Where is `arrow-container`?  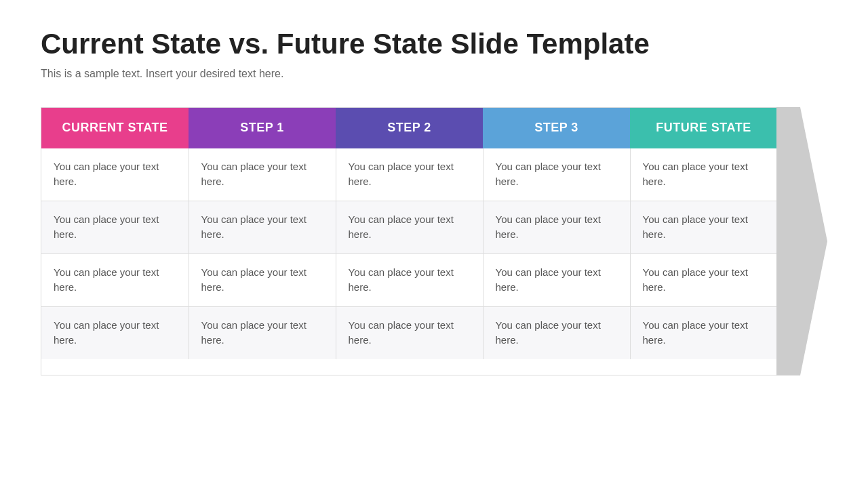
arrow-container is located at coordinates (802, 241).